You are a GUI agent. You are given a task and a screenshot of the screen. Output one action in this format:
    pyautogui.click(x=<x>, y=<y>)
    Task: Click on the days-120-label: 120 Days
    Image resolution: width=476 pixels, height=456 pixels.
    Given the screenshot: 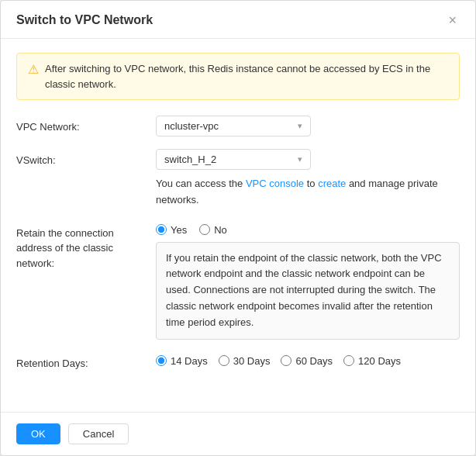 What is the action you would take?
    pyautogui.click(x=380, y=361)
    